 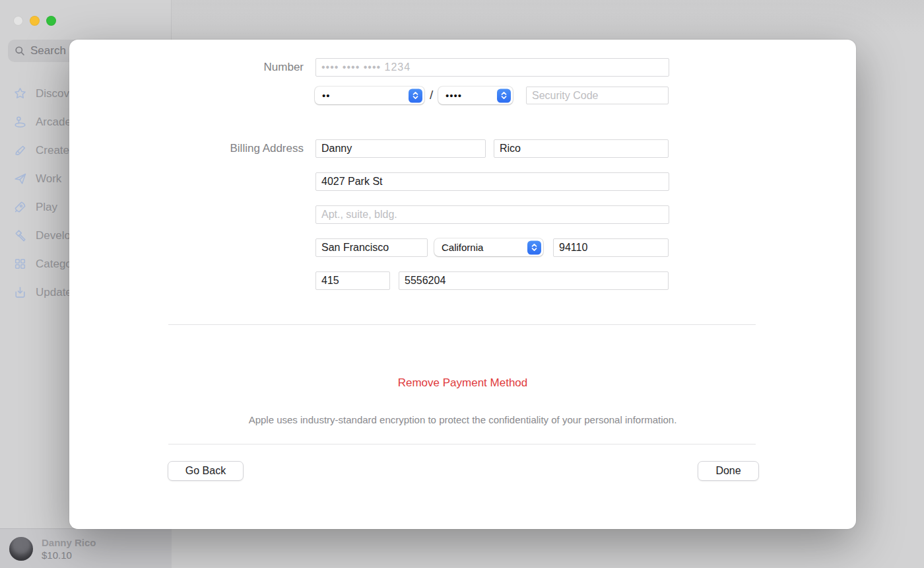 What do you see at coordinates (533, 281) in the screenshot?
I see `phone-input` at bounding box center [533, 281].